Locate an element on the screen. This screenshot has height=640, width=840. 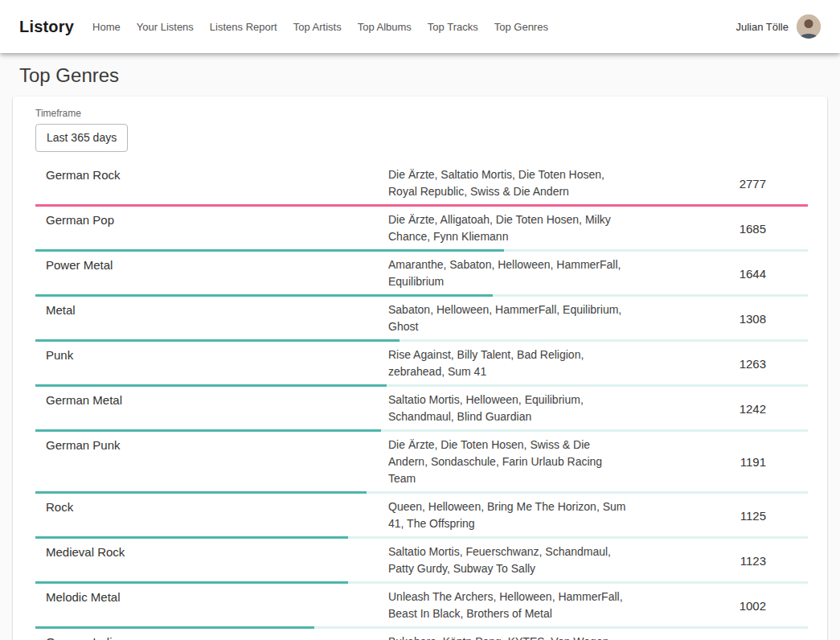
page-title: Top Genres is located at coordinates (420, 76).